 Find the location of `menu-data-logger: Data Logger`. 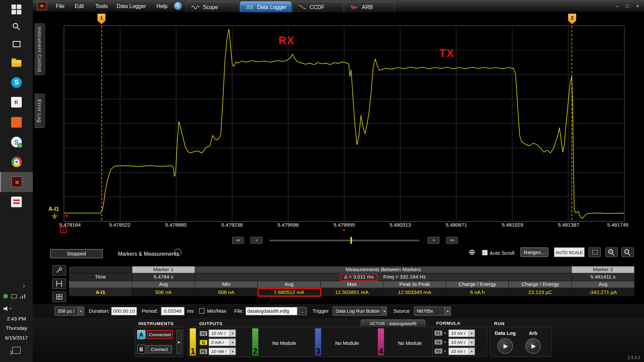

menu-data-logger: Data Logger is located at coordinates (131, 6).